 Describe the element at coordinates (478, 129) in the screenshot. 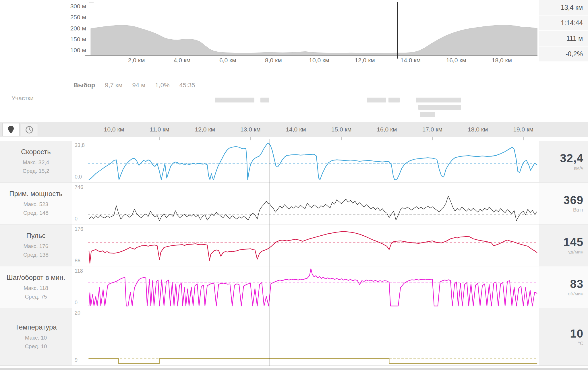

I see `distance-axis-tick: 18,0 км` at that location.